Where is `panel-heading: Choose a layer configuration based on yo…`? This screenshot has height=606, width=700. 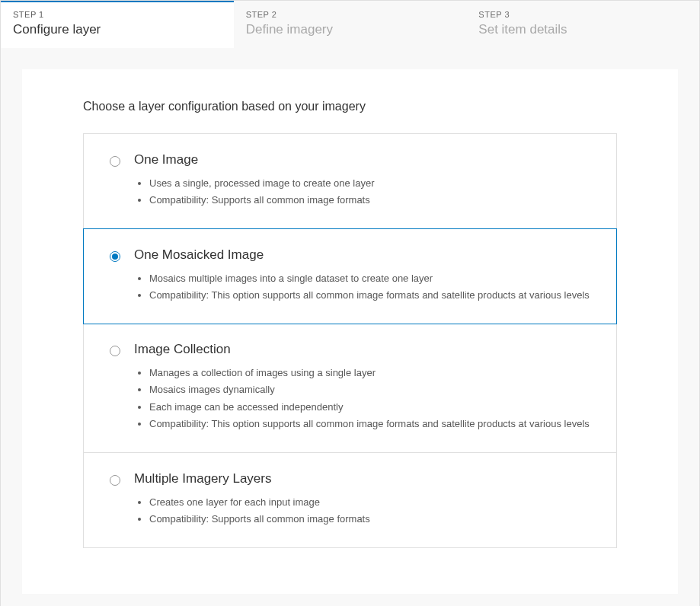 panel-heading: Choose a layer configuration based on yo… is located at coordinates (350, 107).